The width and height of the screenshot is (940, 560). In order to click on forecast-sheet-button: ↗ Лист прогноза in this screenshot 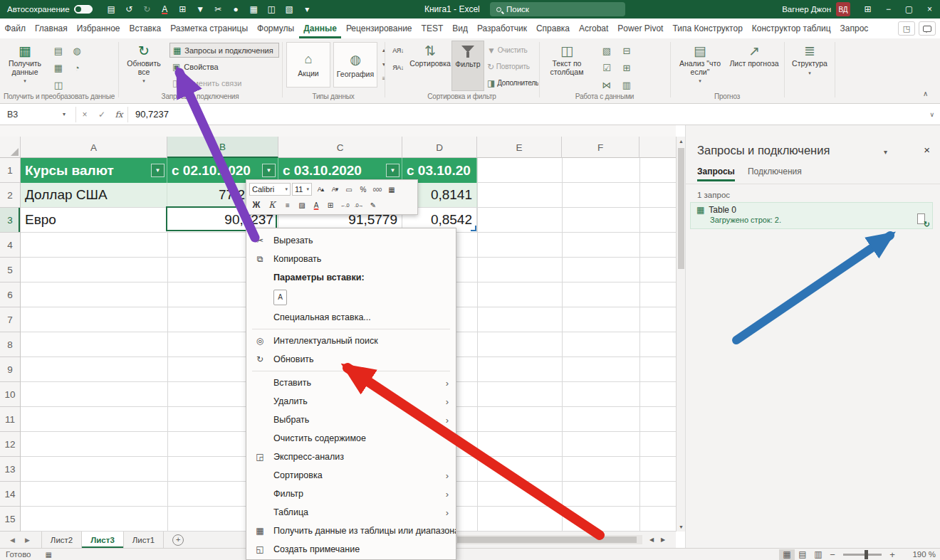, I will do `click(754, 65)`.